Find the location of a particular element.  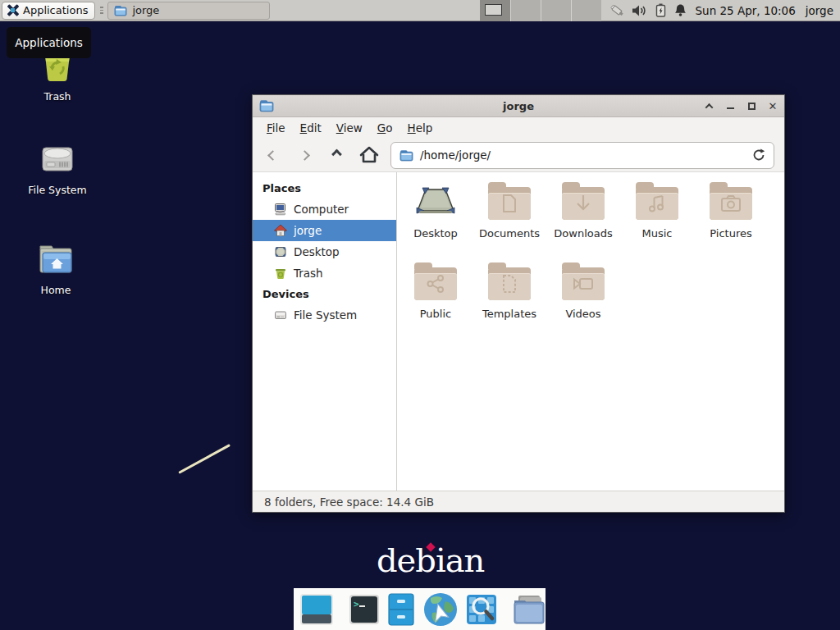

download-emblem-icon is located at coordinates (583, 203).